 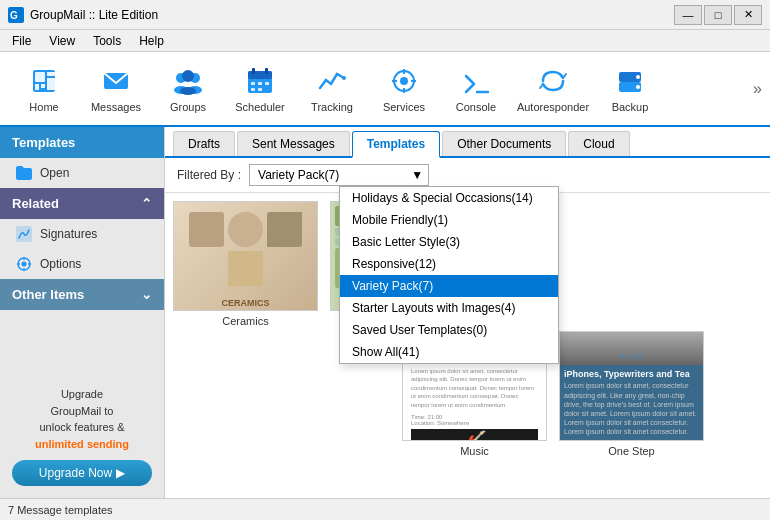 I want to click on toolbar-home-label: Home, so click(x=44, y=107).